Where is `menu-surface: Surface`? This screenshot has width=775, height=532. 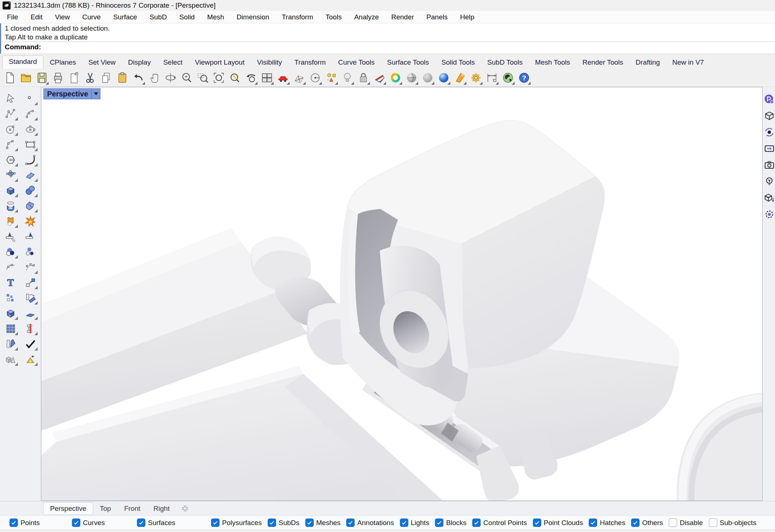 menu-surface: Surface is located at coordinates (125, 17).